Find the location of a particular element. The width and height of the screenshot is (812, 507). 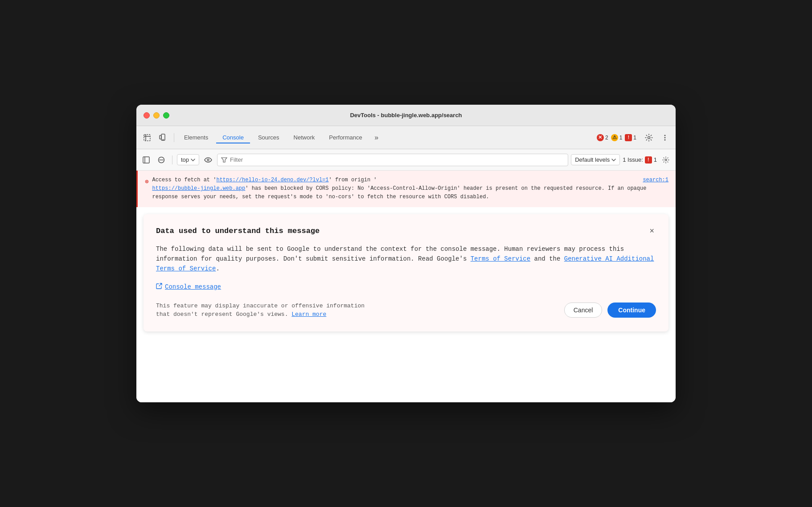

dialog-close-button: × is located at coordinates (652, 231).